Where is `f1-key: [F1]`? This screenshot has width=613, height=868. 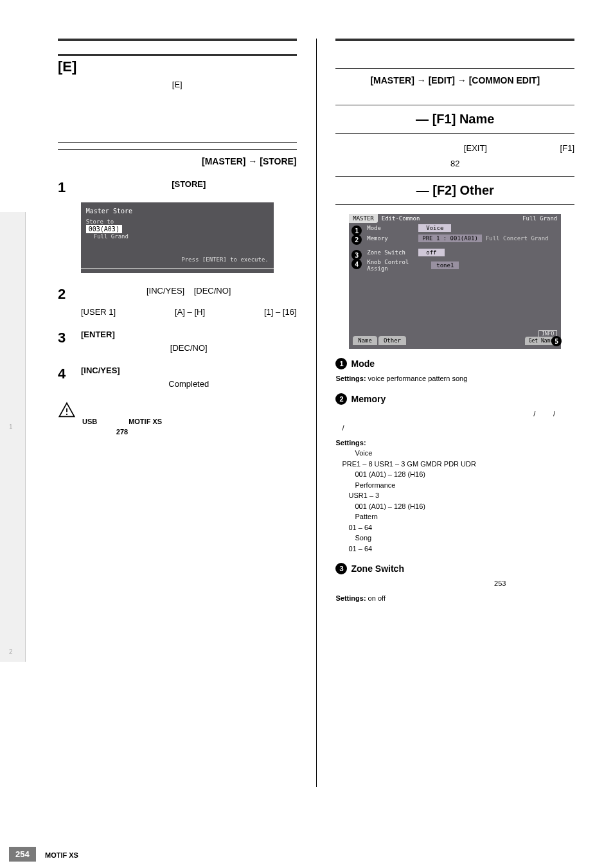
f1-key: [F1] is located at coordinates (567, 148).